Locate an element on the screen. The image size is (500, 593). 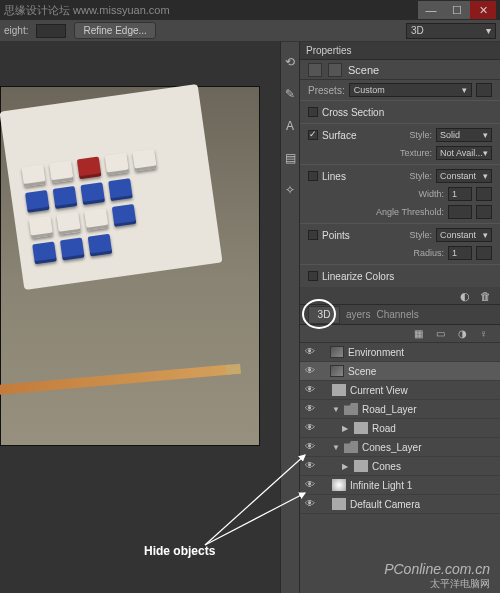
surface-texture-dropdown: Not Avail...▾ is located at coordinates (464, 153).